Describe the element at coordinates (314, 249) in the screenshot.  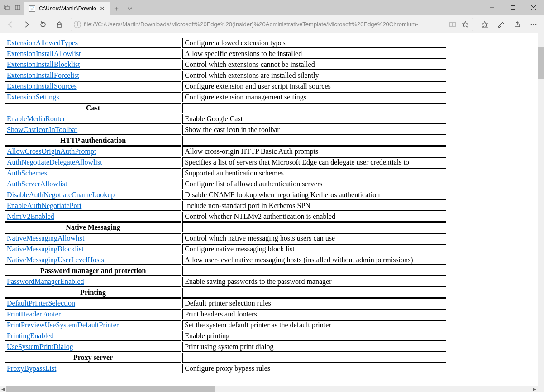
I see `policy-desc-cell: Configure native messaging block list` at that location.